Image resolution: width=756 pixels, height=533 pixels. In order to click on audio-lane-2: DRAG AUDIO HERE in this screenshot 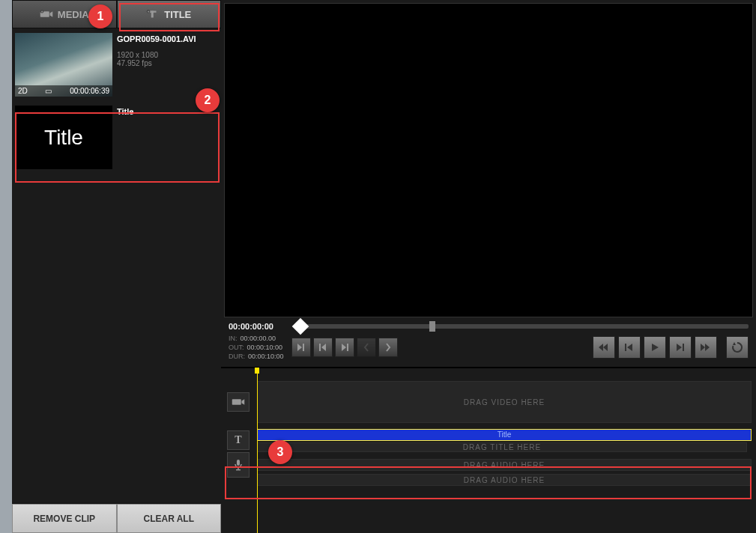, I will do `click(504, 480)`.